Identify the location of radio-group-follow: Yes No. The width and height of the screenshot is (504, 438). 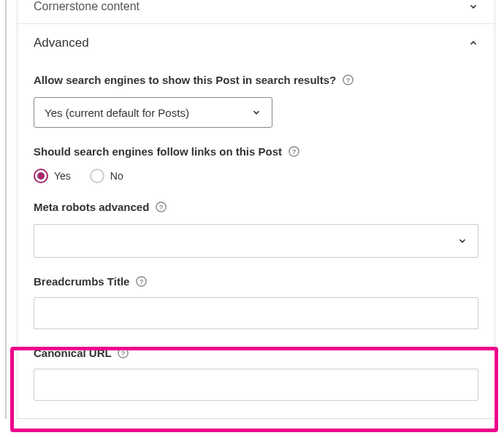
(256, 176).